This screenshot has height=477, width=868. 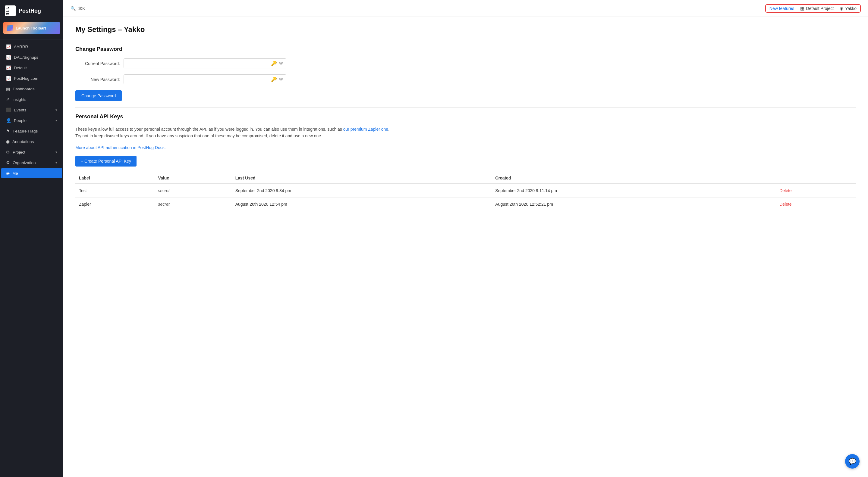 I want to click on zapier-link: our premium Zapier one, so click(x=366, y=129).